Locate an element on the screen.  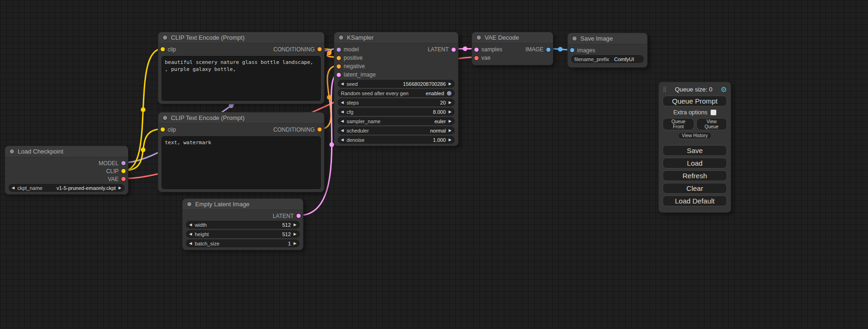
scheduler-widget: ◀ scheduler normal ▶ is located at coordinates (396, 131).